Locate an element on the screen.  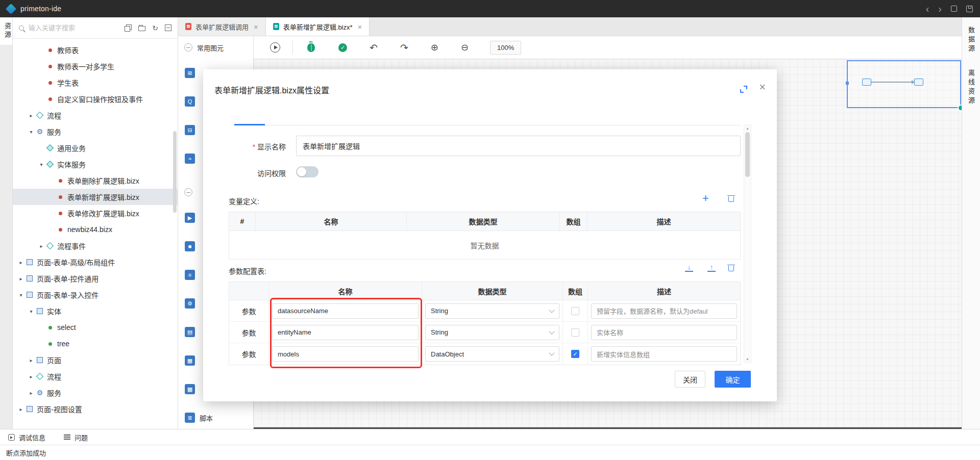
param-name-input: entityName is located at coordinates (345, 333).